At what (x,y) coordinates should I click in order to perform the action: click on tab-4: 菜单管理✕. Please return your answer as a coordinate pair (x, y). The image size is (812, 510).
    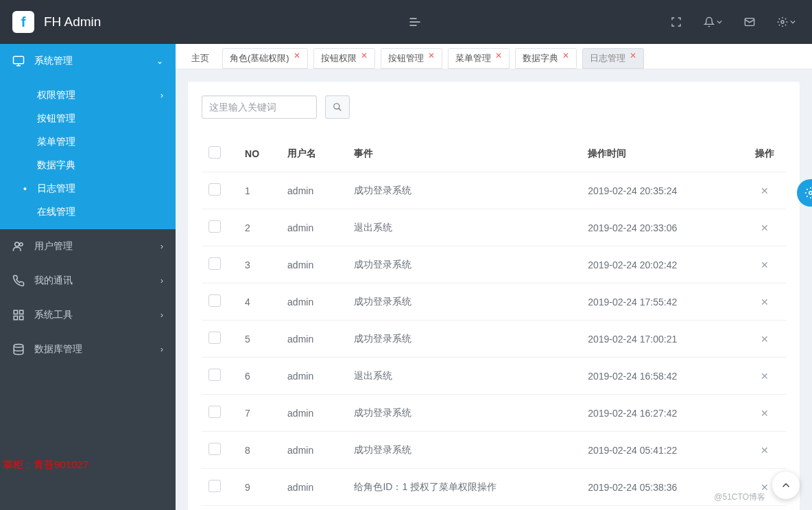
    Looking at the image, I should click on (479, 58).